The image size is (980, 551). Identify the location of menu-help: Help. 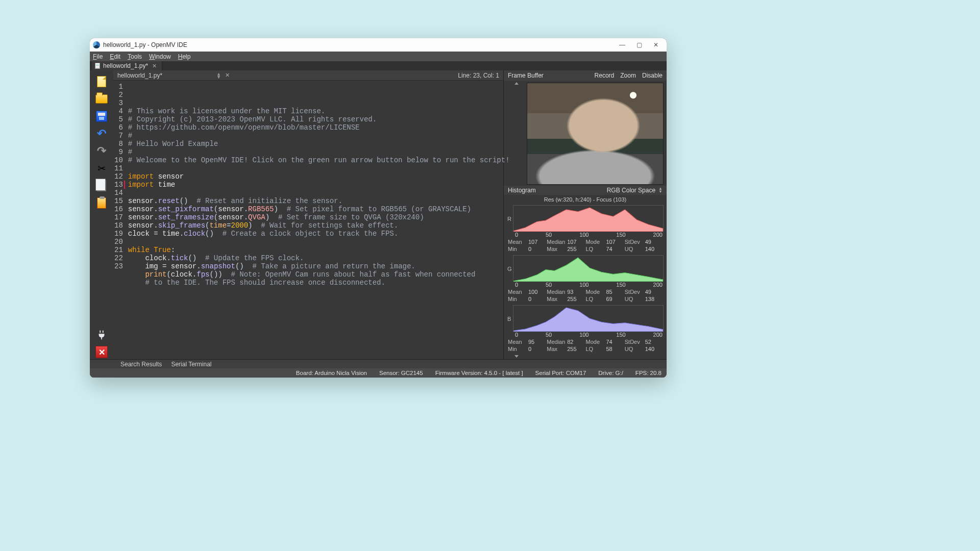
(185, 57).